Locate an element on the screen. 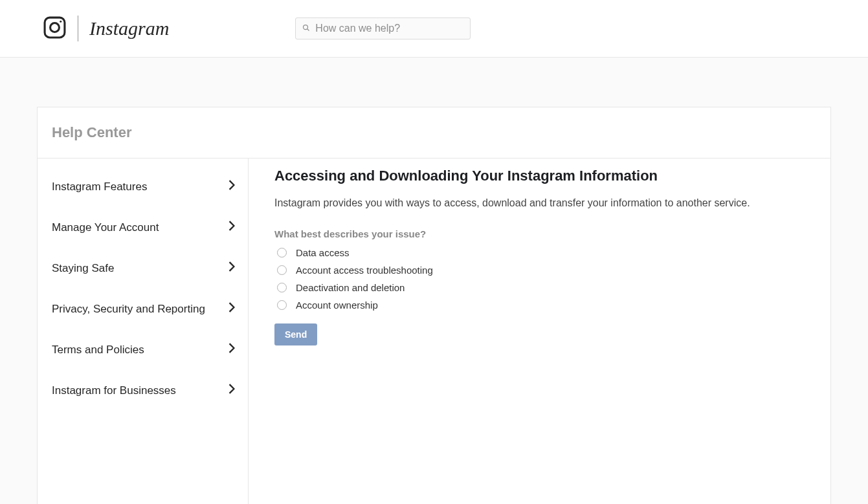  help-center-header: Help Center is located at coordinates (434, 133).